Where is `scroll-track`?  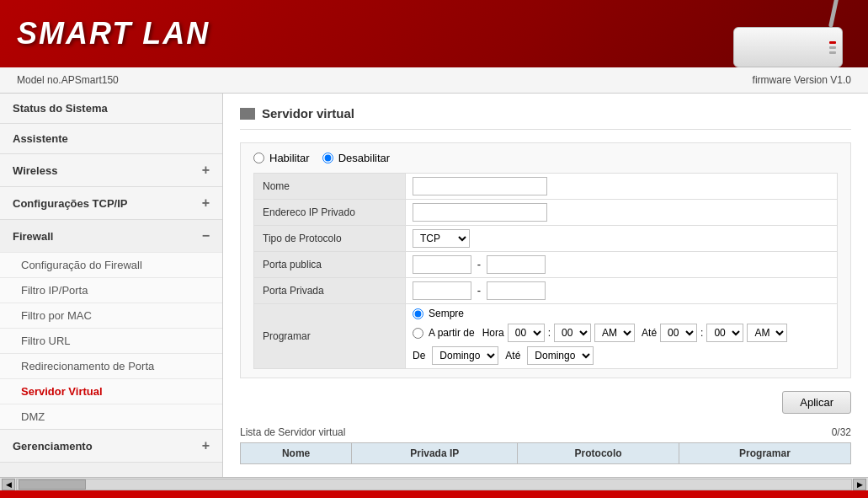
scroll-track is located at coordinates (434, 485).